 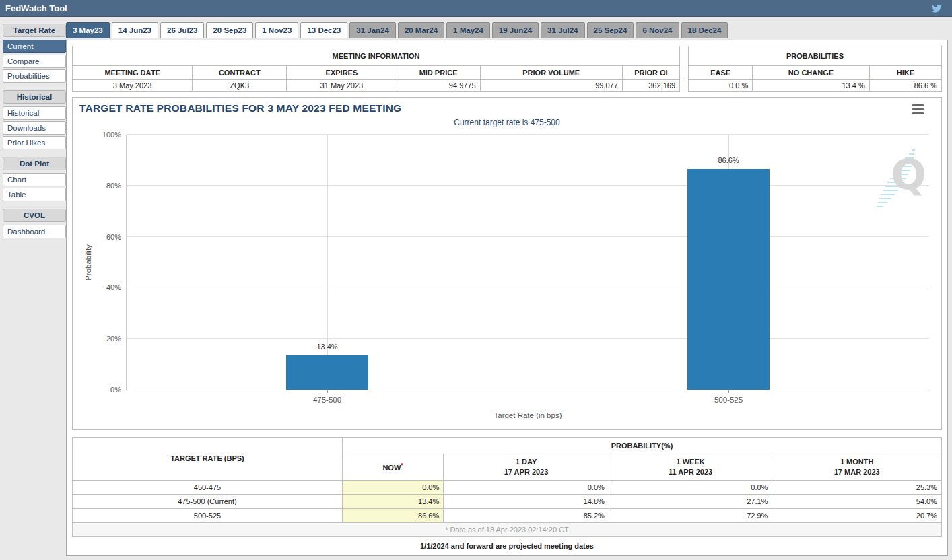 What do you see at coordinates (114, 339) in the screenshot?
I see `y-tick-20: 20%` at bounding box center [114, 339].